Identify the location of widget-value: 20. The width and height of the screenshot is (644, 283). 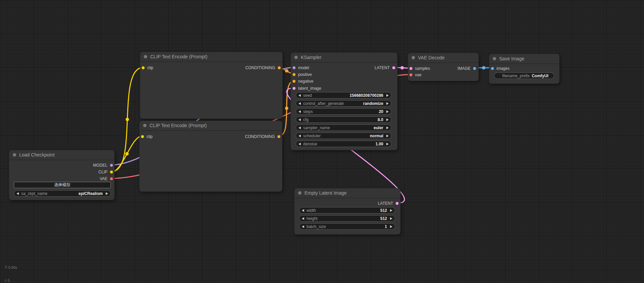
(381, 112).